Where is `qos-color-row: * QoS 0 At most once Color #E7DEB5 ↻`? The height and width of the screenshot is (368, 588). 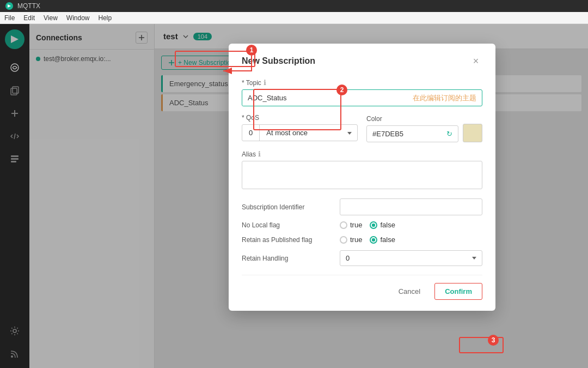
qos-color-row: * QoS 0 At most once Color #E7DEB5 ↻ is located at coordinates (362, 128).